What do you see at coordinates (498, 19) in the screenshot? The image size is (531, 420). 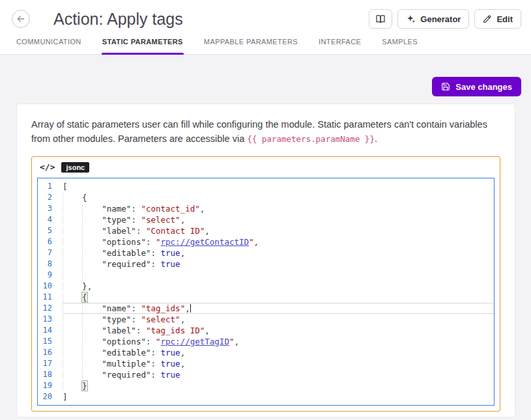 I see `edit-button: Edit` at bounding box center [498, 19].